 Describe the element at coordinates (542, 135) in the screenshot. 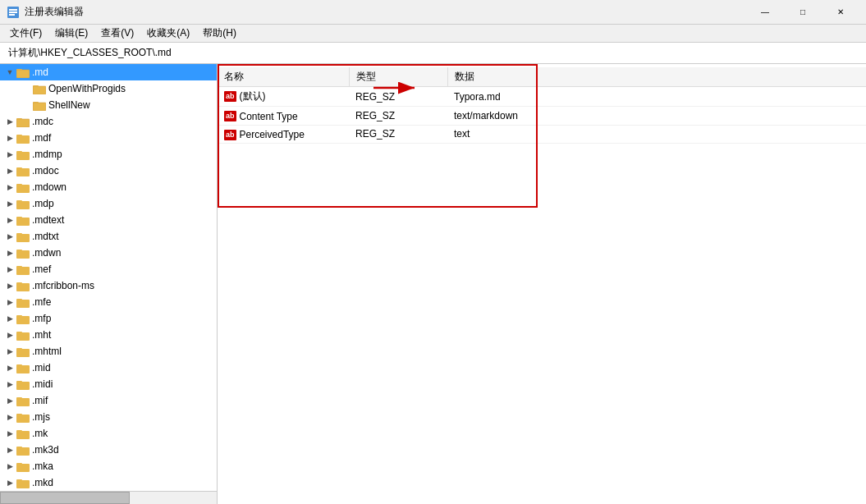

I see `table-row: ab PerceivedType REG_SZ text` at that location.